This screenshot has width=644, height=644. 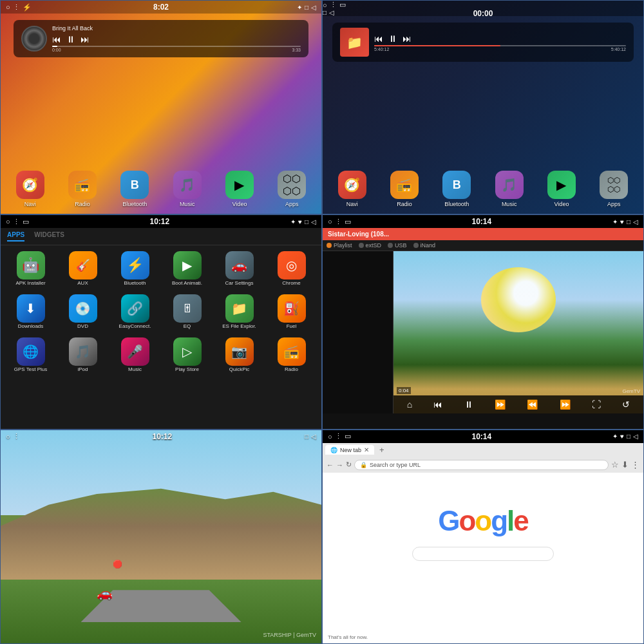 I want to click on music-icon-2: 🎵, so click(x=509, y=185).